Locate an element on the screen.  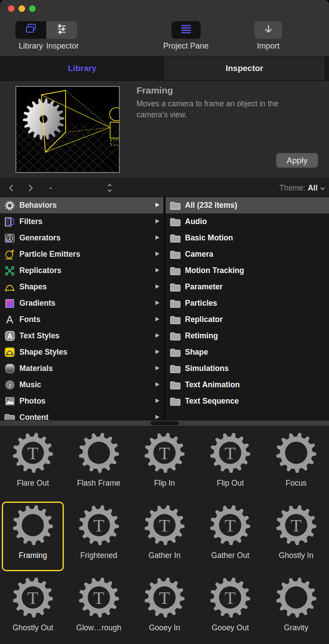
grid-item-frightened: TFrightened is located at coordinates (99, 536).